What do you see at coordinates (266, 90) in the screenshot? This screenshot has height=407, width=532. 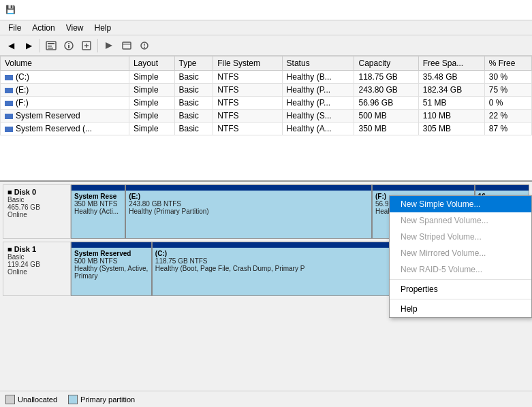 I see `table-row: (E:) Simple Basic NTFS Healthy (P... 243…` at bounding box center [266, 90].